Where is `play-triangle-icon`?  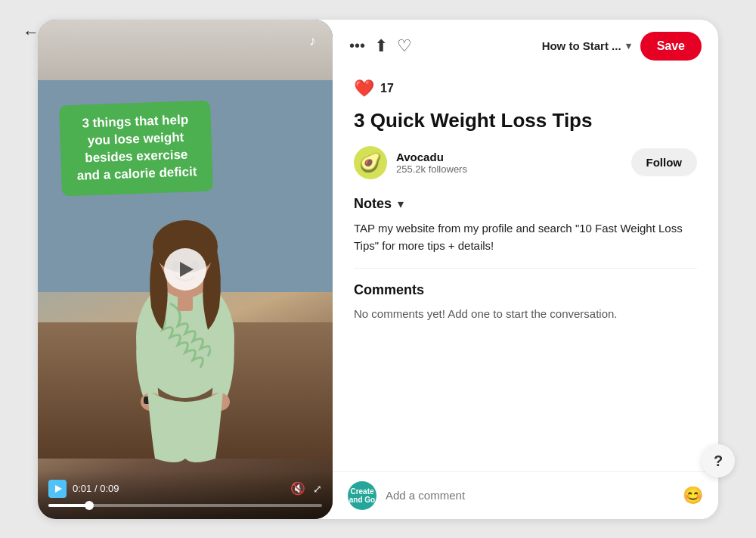 play-triangle-icon is located at coordinates (187, 269).